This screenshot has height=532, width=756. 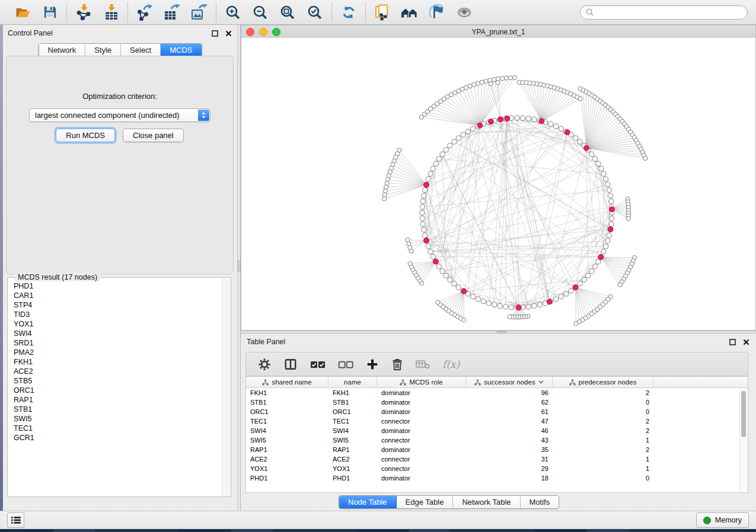 I want to click on table-cell: connector, so click(x=422, y=421).